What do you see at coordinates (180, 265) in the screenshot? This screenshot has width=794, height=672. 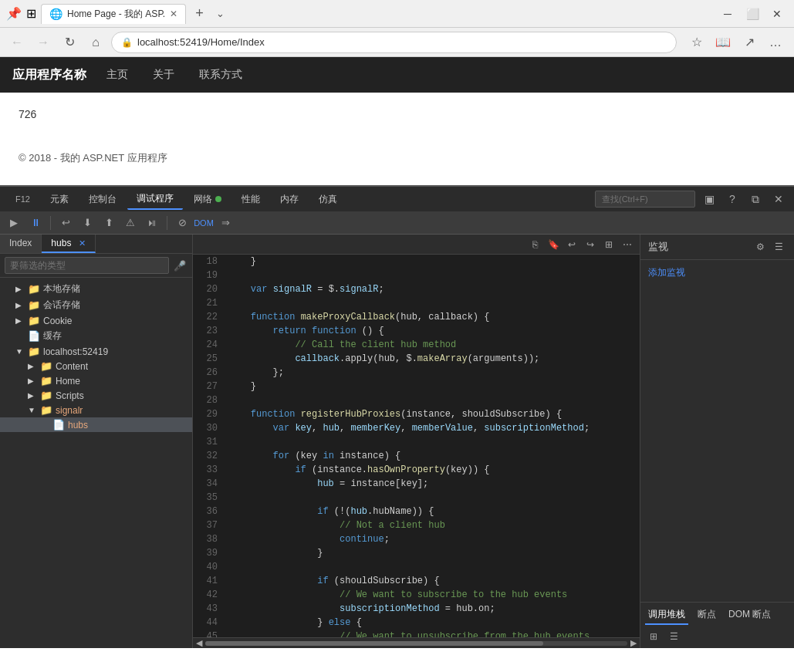 I see `filter-voice-btn: 🎤` at bounding box center [180, 265].